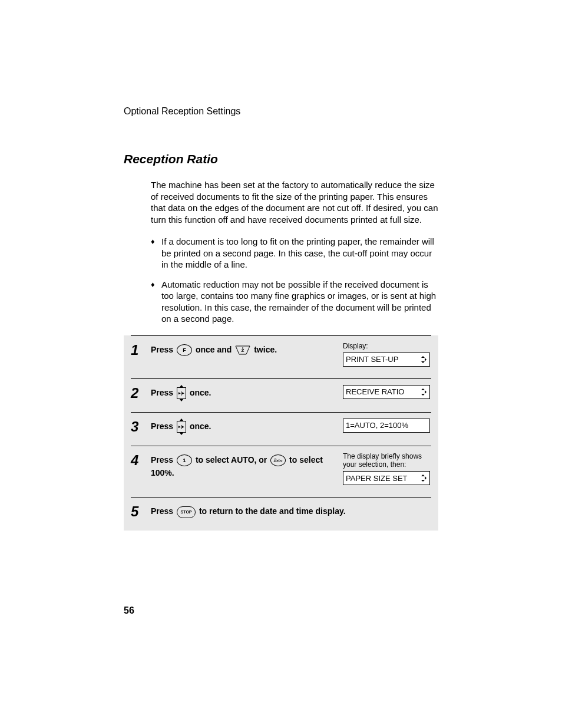  I want to click on step-instruction: Press F once and Z twice., so click(247, 349).